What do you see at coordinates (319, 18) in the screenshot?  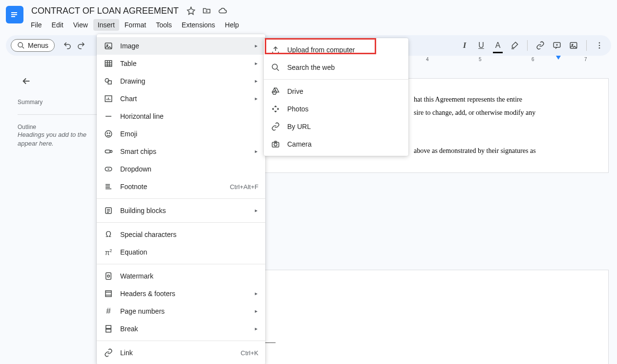 I see `header-main: CONTRACT OF LOAN AGREEMENT FileEditViewI…` at bounding box center [319, 18].